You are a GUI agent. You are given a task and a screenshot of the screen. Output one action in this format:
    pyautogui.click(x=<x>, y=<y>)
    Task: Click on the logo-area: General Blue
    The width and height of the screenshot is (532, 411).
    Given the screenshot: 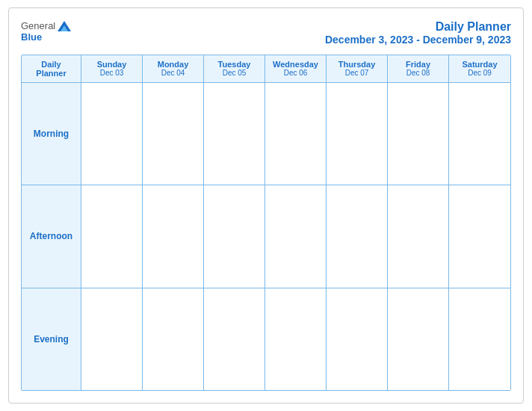 What is the action you would take?
    pyautogui.click(x=46, y=31)
    